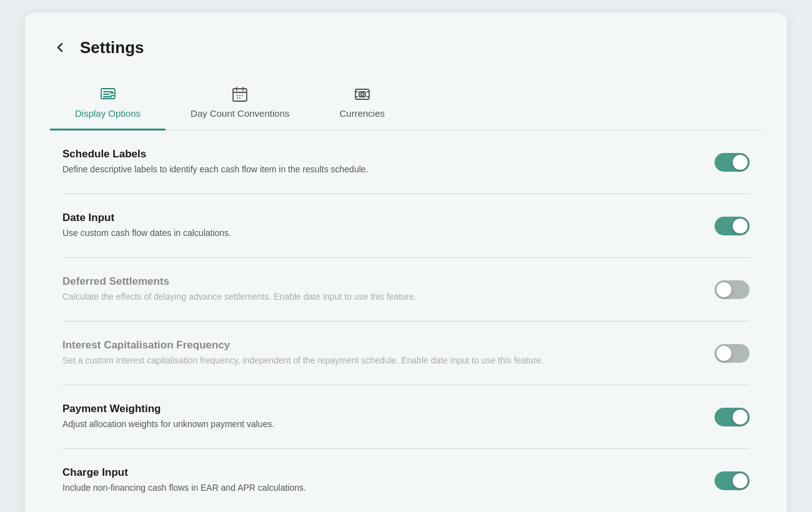  What do you see at coordinates (362, 114) in the screenshot?
I see `tab-currencies-label: Currencies` at bounding box center [362, 114].